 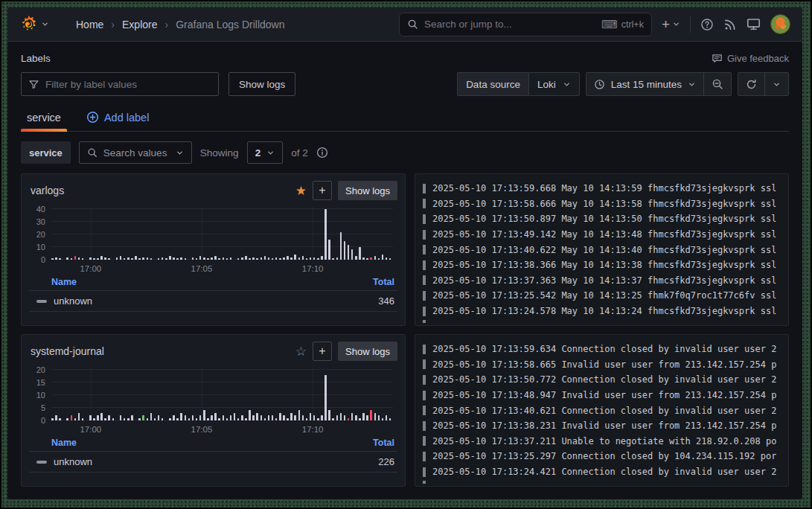 What do you see at coordinates (322, 153) in the screenshot?
I see `info-icon` at bounding box center [322, 153].